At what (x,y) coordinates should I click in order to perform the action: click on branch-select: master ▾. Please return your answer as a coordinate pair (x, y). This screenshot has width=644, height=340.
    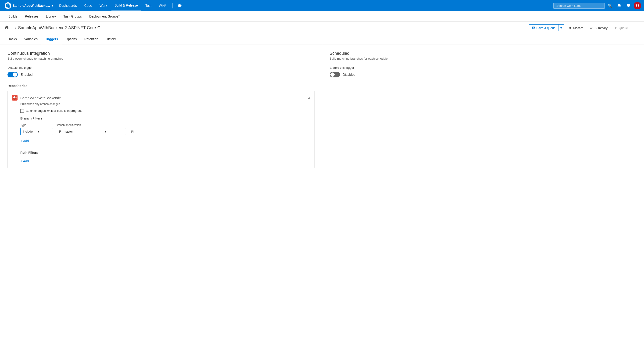
    Looking at the image, I should click on (91, 132).